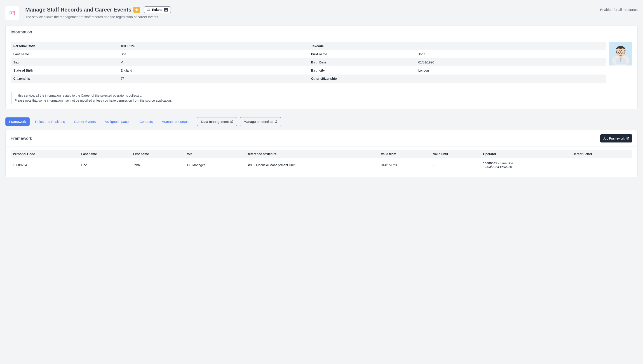 This screenshot has height=364, width=643. Describe the element at coordinates (322, 154) in the screenshot. I see `table-header-row: Personal Code Last name First name Role …` at that location.